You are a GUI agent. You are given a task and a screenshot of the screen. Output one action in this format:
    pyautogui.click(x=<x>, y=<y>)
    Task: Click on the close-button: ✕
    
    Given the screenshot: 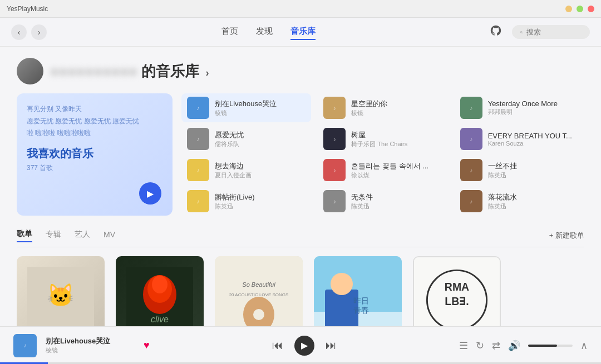 What is the action you would take?
    pyautogui.click(x=591, y=9)
    